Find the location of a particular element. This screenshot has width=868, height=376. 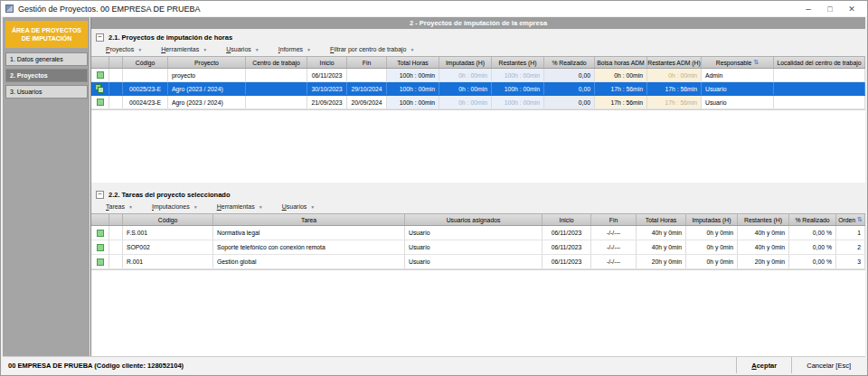

cell-fin: -/-/--- is located at coordinates (614, 248).